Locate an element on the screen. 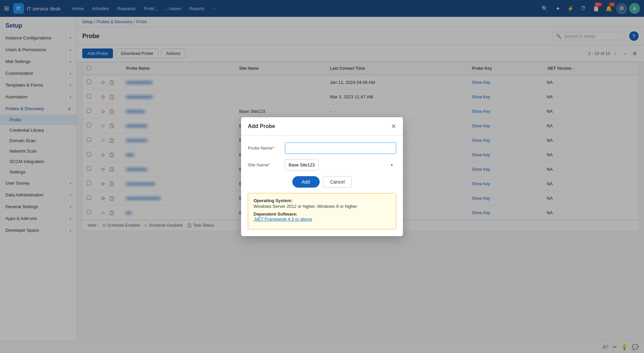 The width and height of the screenshot is (644, 353). os-label: Operating System: is located at coordinates (322, 201).